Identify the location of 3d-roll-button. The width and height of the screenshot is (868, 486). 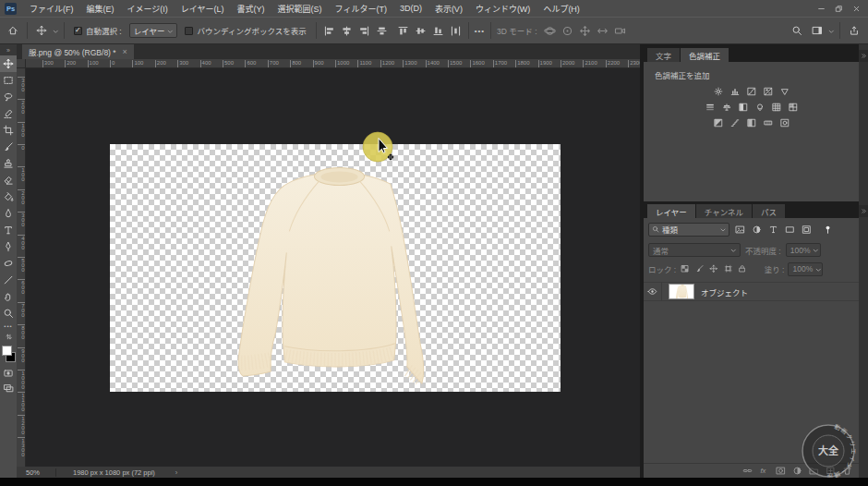
(567, 31).